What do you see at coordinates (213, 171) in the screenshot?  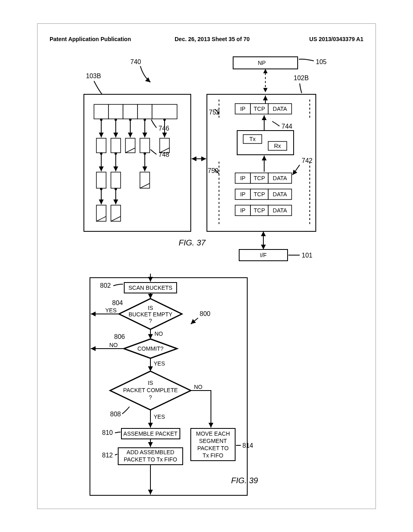 I see `ref-750: 750` at bounding box center [213, 171].